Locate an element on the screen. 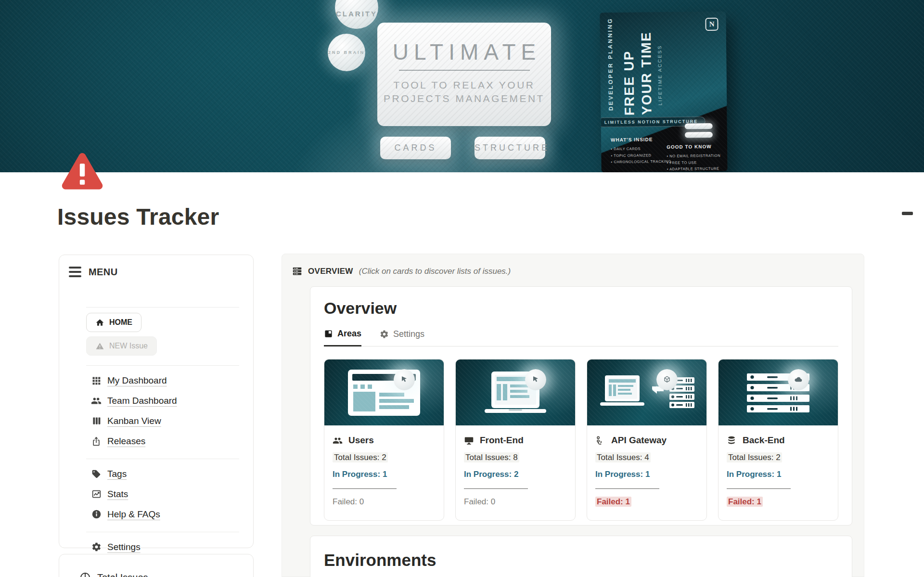 The width and height of the screenshot is (924, 577). box-bullet: NO EMAIL REGISTRATION is located at coordinates (693, 156).